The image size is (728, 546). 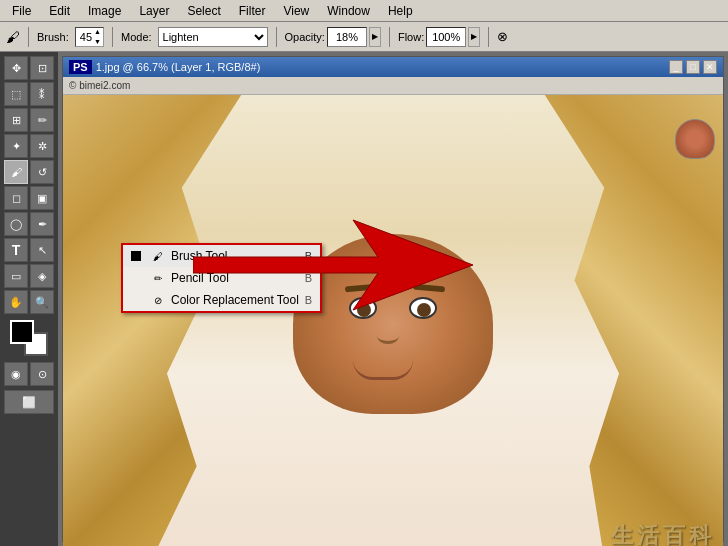 What do you see at coordinates (42, 374) in the screenshot?
I see `quick-mask-icon: ⊙` at bounding box center [42, 374].